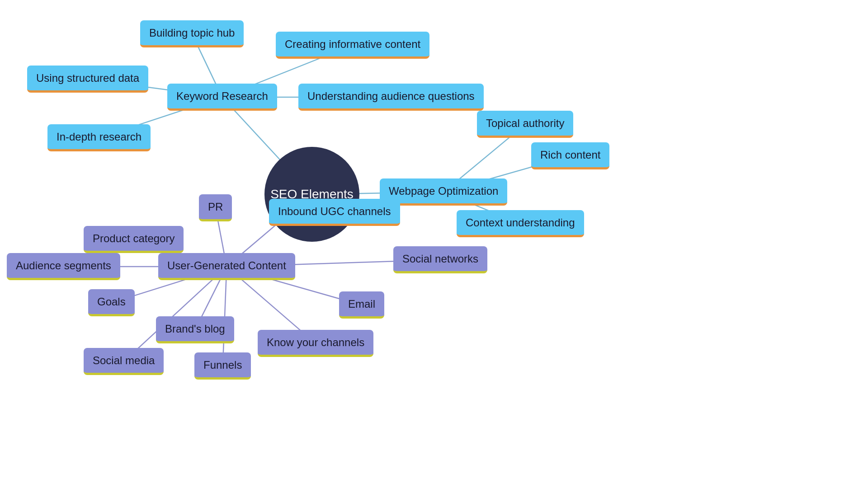  What do you see at coordinates (520, 224) in the screenshot?
I see `node-context-understanding: Context understanding` at bounding box center [520, 224].